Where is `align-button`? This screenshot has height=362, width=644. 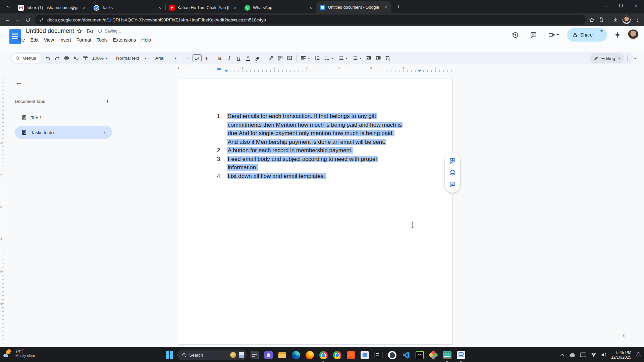
align-button is located at coordinates (305, 58).